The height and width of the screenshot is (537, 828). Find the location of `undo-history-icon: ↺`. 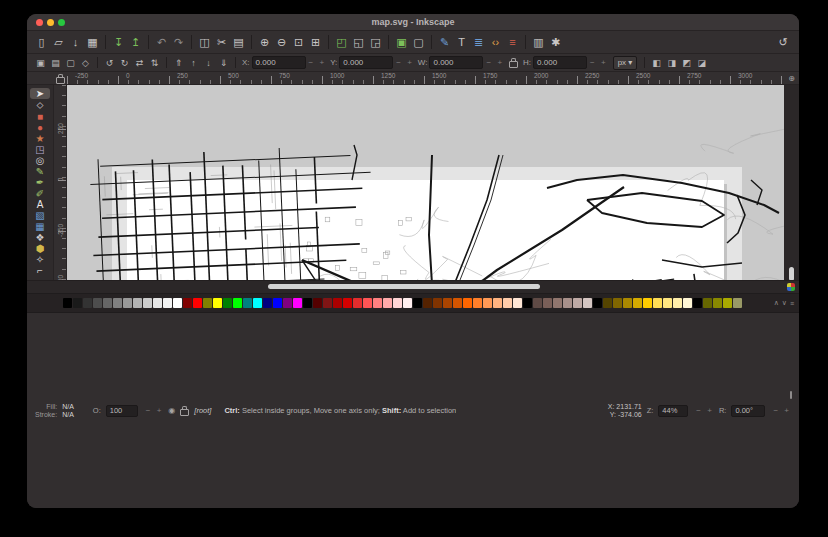

undo-history-icon: ↺ is located at coordinates (783, 42).